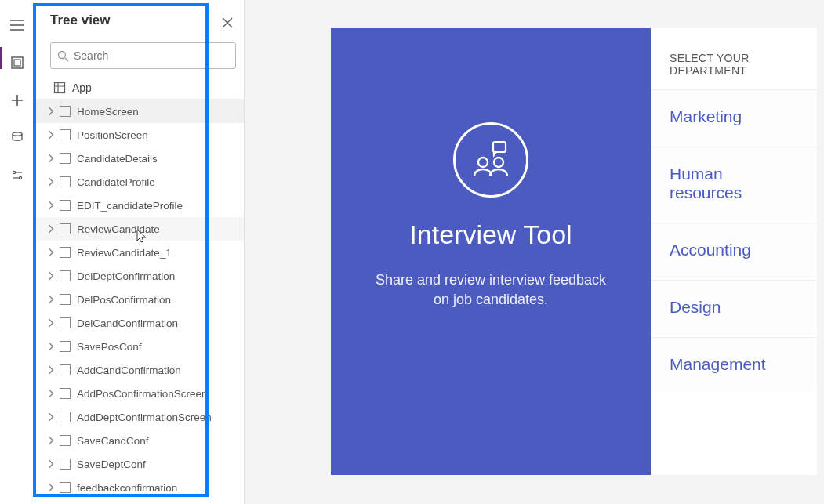  What do you see at coordinates (140, 252) in the screenshot?
I see `tree-item: ReviewCandidate_1` at bounding box center [140, 252].